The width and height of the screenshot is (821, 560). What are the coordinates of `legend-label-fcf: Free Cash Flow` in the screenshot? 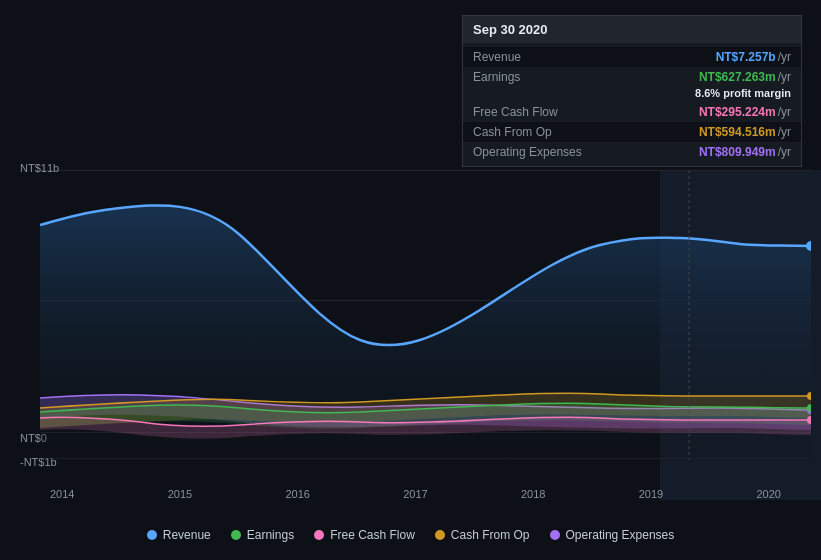 It's located at (372, 535).